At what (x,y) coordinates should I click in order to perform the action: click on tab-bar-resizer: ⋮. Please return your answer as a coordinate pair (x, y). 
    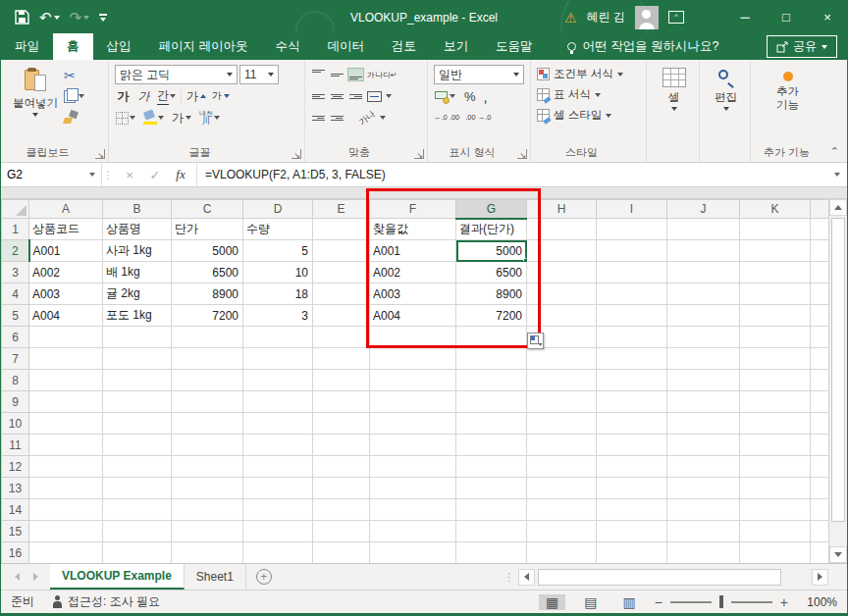
    Looking at the image, I should click on (508, 577).